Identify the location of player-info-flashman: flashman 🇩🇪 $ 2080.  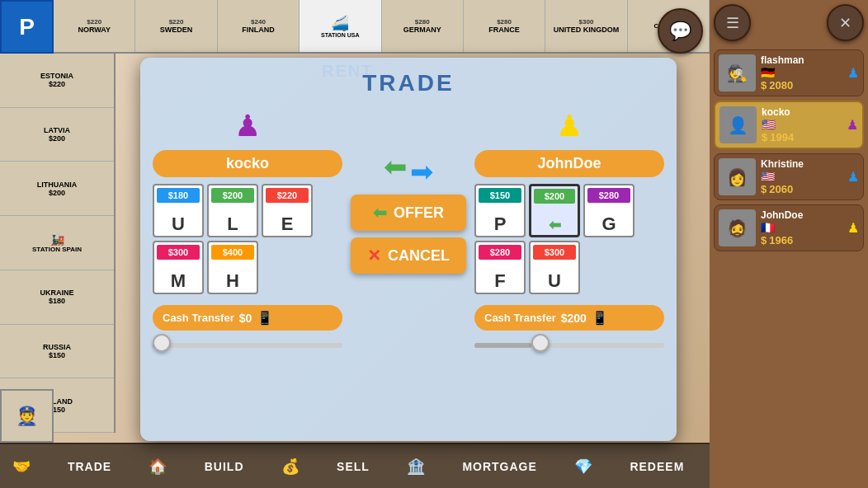
(802, 73).